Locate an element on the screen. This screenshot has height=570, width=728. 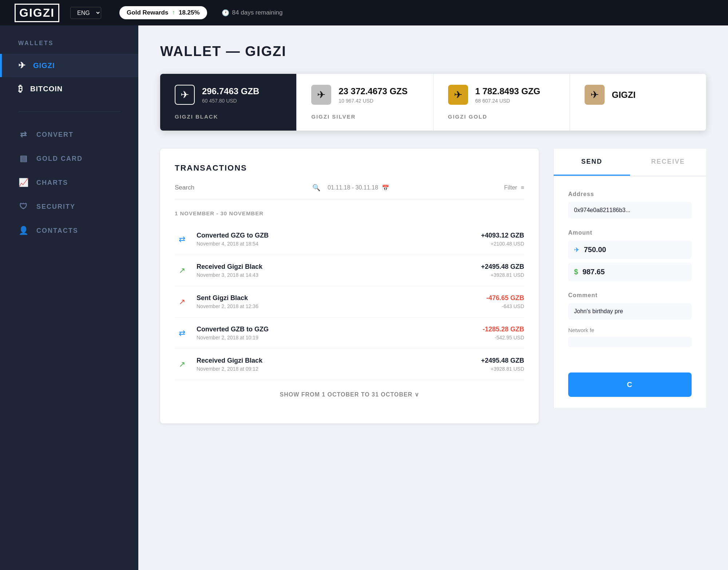
sidebar-item-charts: 📈 CHARTS is located at coordinates (69, 183).